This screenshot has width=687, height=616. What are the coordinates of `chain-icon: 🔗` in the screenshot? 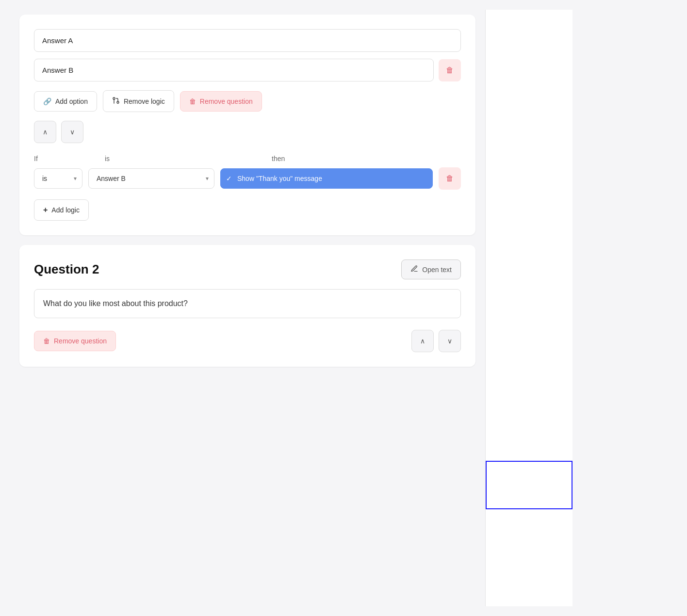 It's located at (48, 101).